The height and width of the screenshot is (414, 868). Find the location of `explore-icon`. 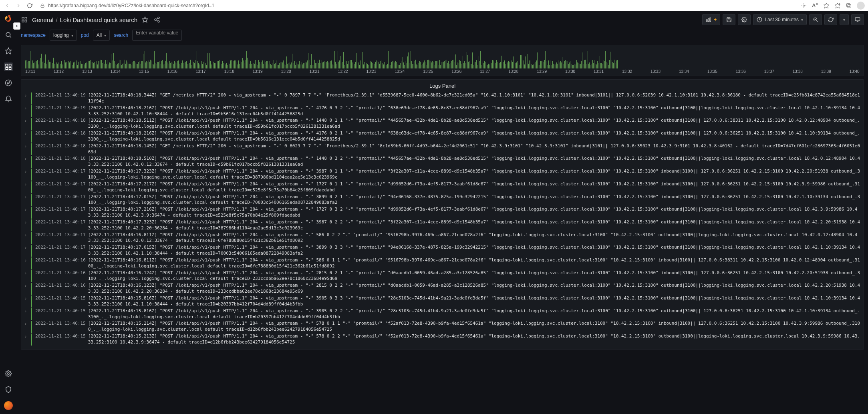

explore-icon is located at coordinates (8, 83).